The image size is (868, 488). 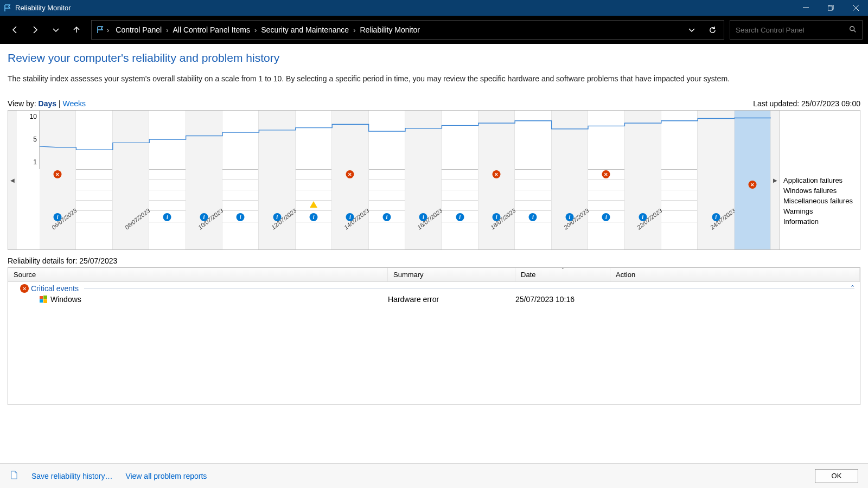 What do you see at coordinates (716, 180) in the screenshot?
I see `chart-day-column: 24/07/2023` at bounding box center [716, 180].